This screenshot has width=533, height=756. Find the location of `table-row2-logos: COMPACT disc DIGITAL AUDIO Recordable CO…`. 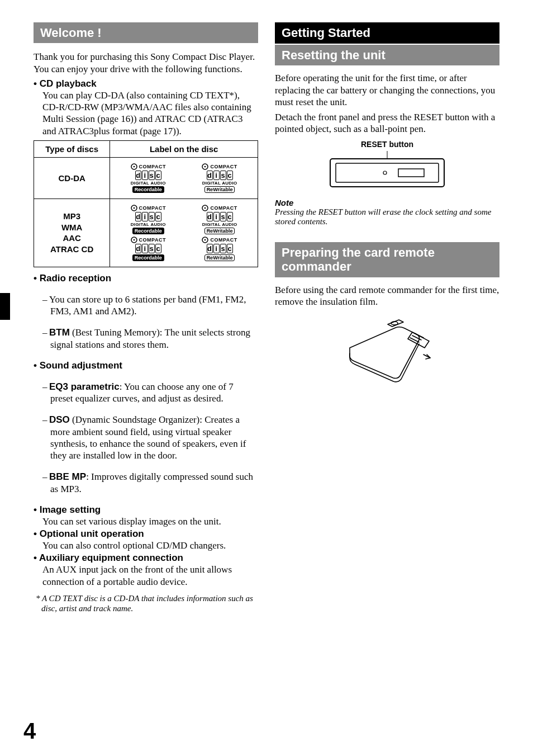

table-row2-logos: COMPACT disc DIGITAL AUDIO Recordable CO… is located at coordinates (184, 233).